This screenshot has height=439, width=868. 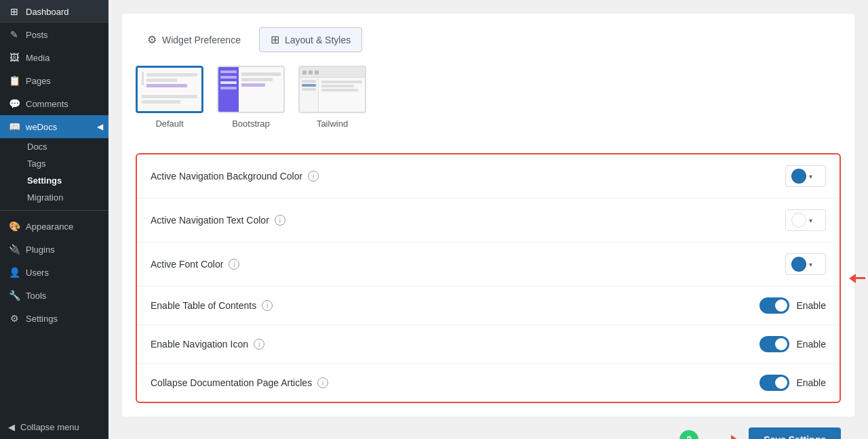 What do you see at coordinates (14, 104) in the screenshot?
I see `comments-icon: 💬` at bounding box center [14, 104].